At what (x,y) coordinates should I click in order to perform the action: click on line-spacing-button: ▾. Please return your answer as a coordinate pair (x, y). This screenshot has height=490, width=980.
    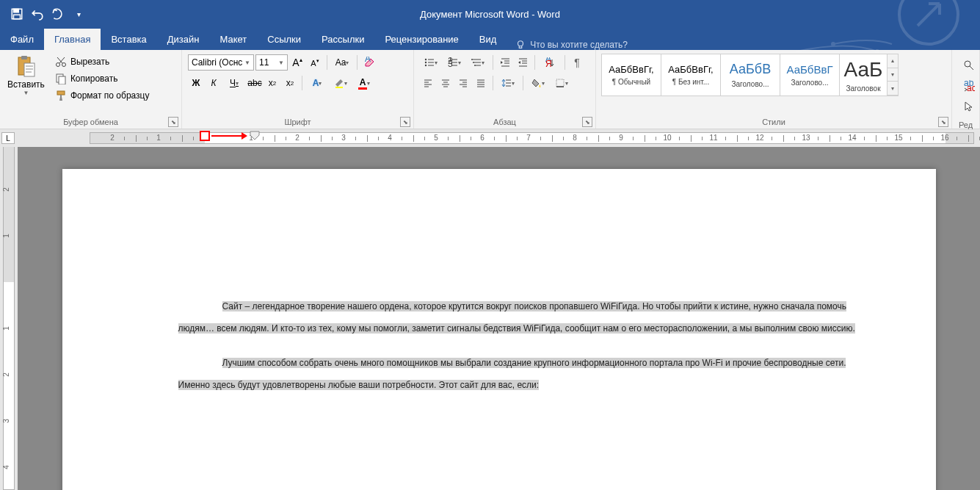
    Looking at the image, I should click on (508, 83).